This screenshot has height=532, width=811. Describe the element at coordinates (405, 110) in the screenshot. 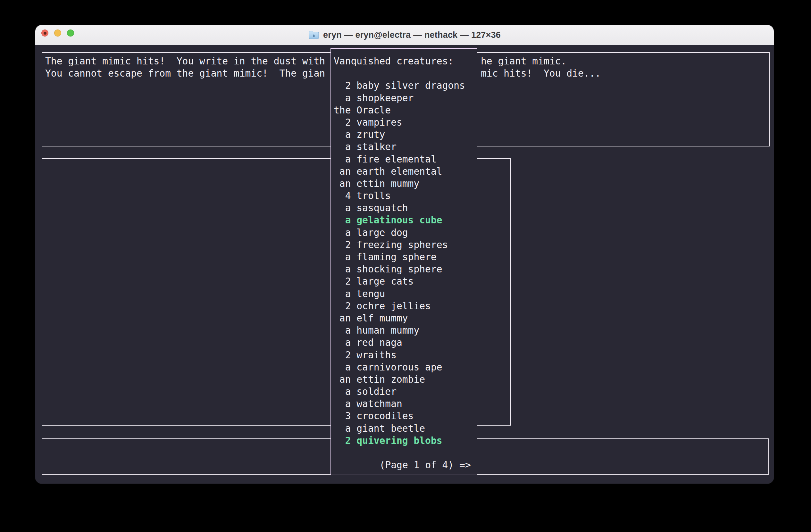

I see `menu-item: the Oracle` at that location.